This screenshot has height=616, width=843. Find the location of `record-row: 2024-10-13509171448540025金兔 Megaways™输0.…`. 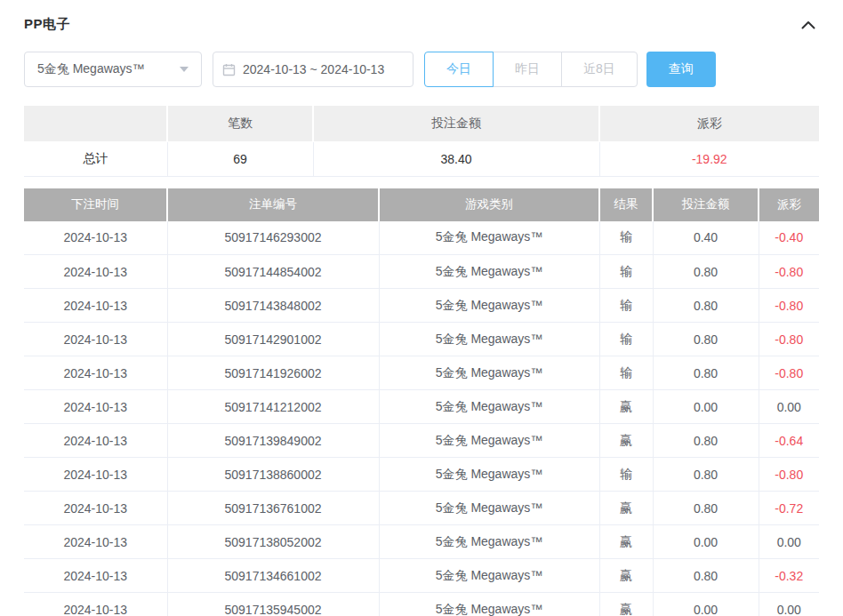

record-row: 2024-10-13509171448540025金兔 Megaways™输0.… is located at coordinates (422, 272).